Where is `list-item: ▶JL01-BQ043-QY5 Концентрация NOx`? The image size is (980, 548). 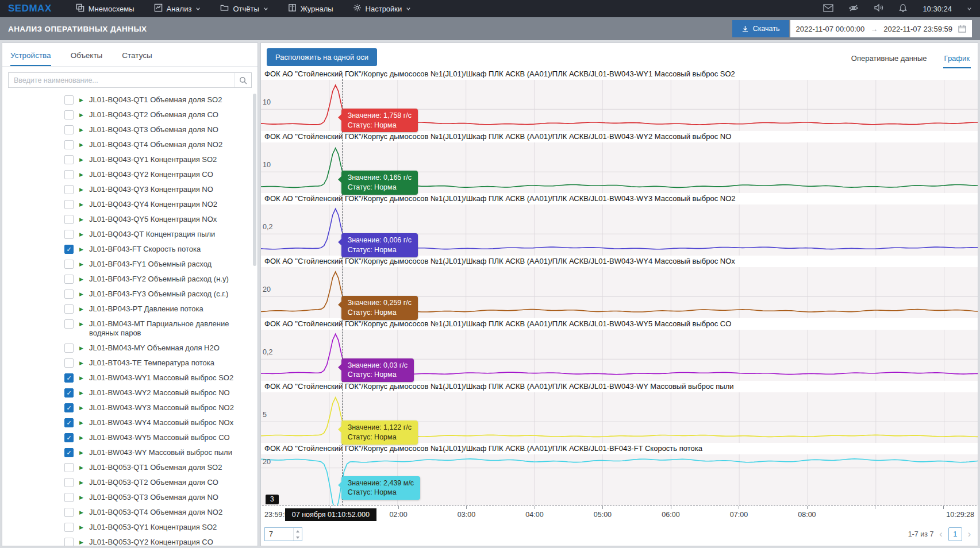
list-item: ▶JL01-BQ043-QY5 Концентрация NOx is located at coordinates (130, 219).